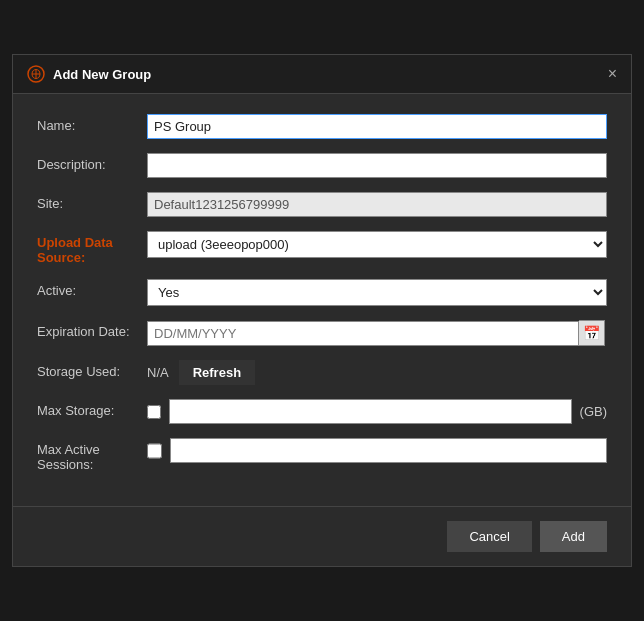 The width and height of the screenshot is (644, 621). I want to click on description-input, so click(377, 166).